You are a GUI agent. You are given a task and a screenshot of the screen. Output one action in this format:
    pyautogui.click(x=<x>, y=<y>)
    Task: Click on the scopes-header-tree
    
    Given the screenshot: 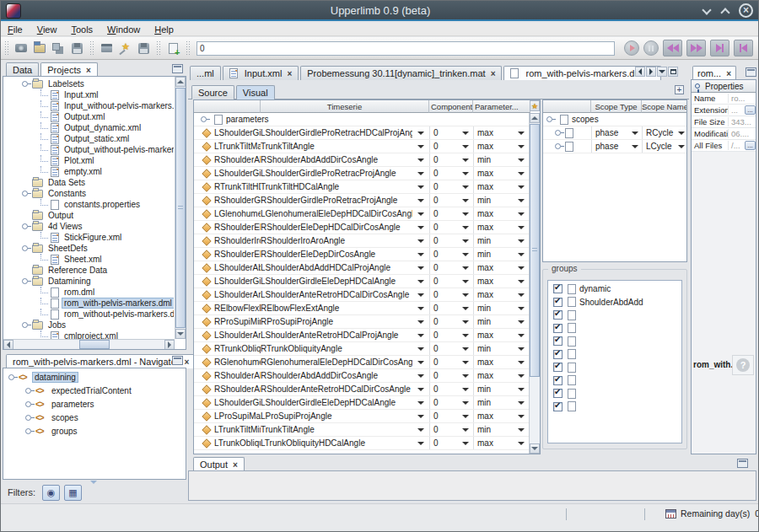 What is the action you would take?
    pyautogui.click(x=567, y=106)
    